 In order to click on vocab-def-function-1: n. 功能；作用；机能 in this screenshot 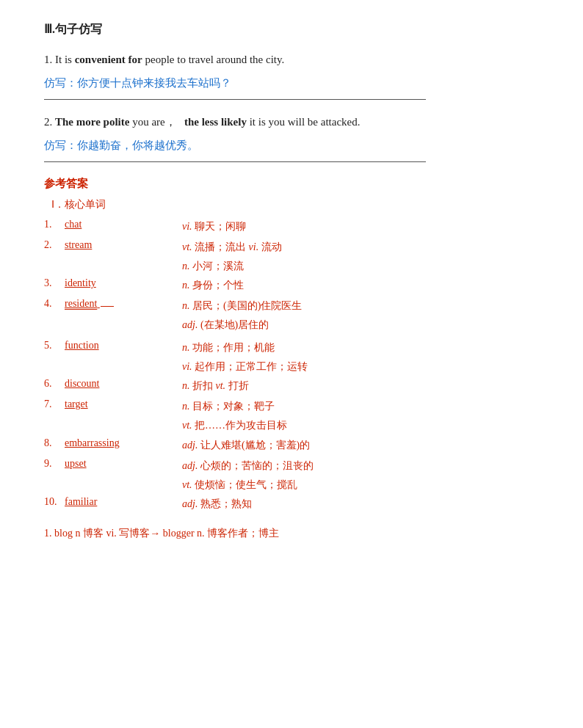, I will do `click(361, 347)`.